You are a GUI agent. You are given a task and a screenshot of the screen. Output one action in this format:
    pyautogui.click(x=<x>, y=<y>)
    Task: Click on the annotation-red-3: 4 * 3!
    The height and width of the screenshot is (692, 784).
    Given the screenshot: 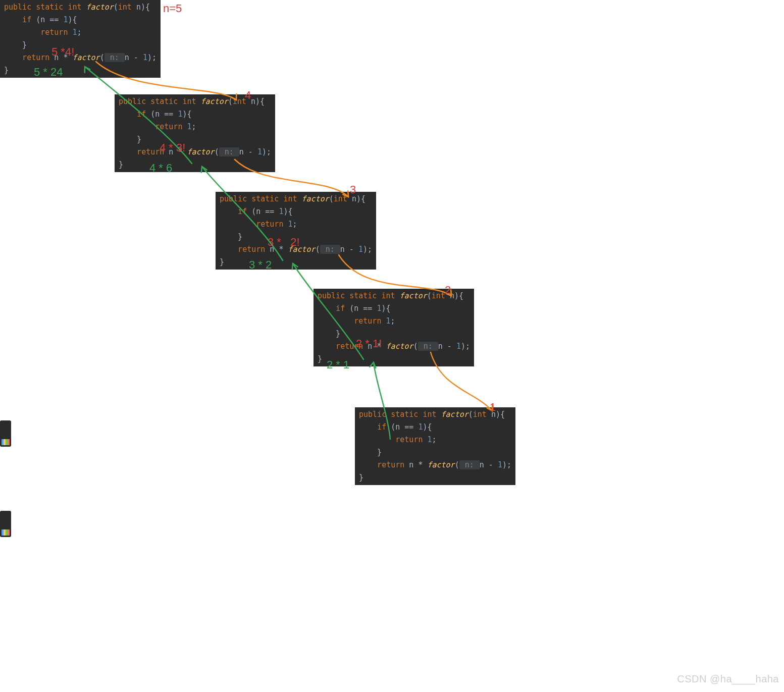 What is the action you would take?
    pyautogui.click(x=173, y=148)
    